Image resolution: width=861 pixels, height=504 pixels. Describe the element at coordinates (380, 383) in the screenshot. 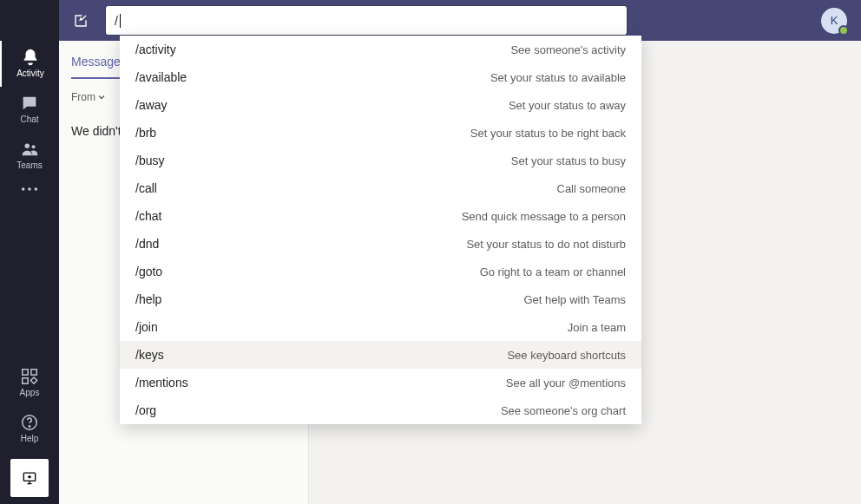

I see `command-item: /mentionsSee all your @mentions` at that location.